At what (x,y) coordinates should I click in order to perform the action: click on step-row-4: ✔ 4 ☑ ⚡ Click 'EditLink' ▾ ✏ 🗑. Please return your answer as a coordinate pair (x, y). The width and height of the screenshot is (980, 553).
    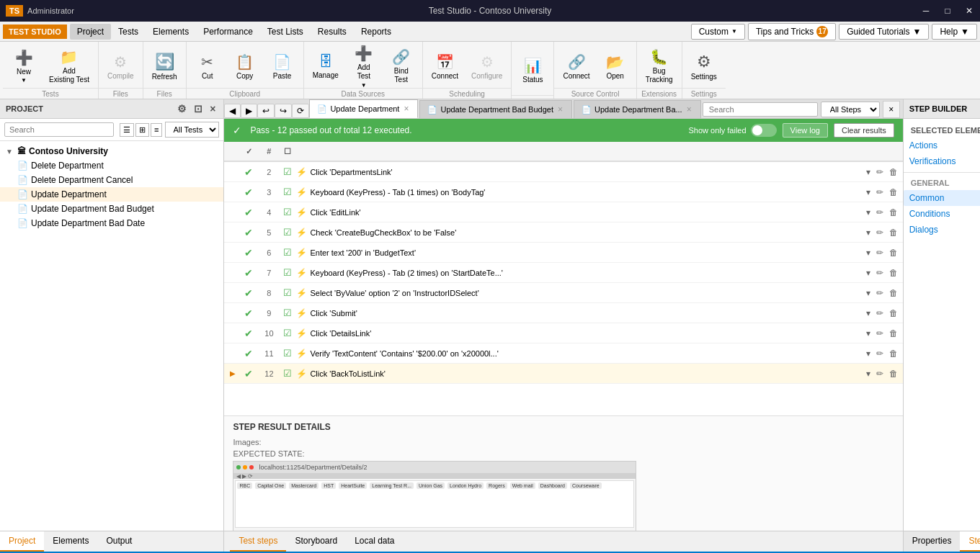
    Looking at the image, I should click on (564, 212).